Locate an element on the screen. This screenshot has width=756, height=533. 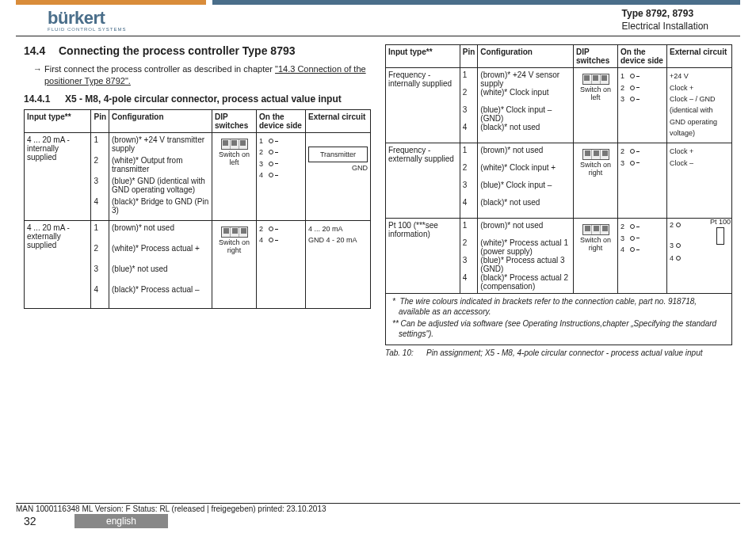
cell-external: 4 ... 20 mAGND 4 - 20 mA is located at coordinates (338, 265).